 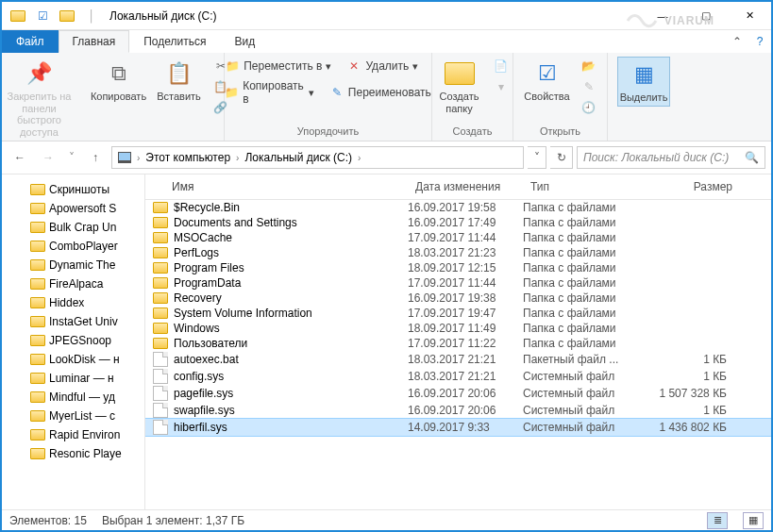 I want to click on file-date: 16.09.2017 19:38, so click(x=465, y=298).